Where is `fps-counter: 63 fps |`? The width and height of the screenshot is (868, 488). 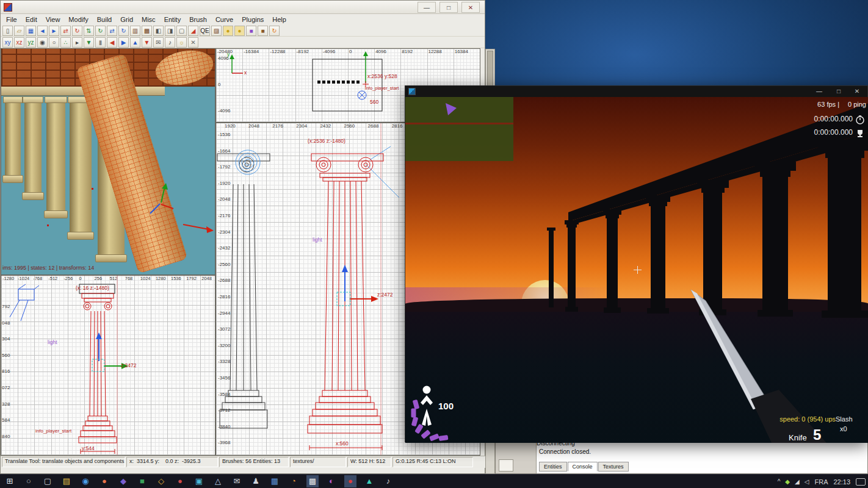 fps-counter: 63 fps | is located at coordinates (828, 104).